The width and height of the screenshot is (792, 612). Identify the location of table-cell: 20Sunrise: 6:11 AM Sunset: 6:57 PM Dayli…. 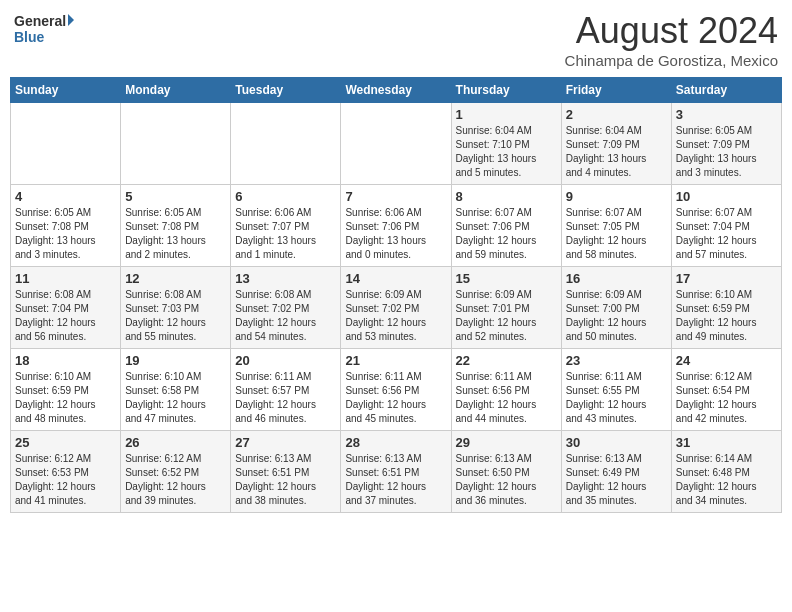
(286, 390).